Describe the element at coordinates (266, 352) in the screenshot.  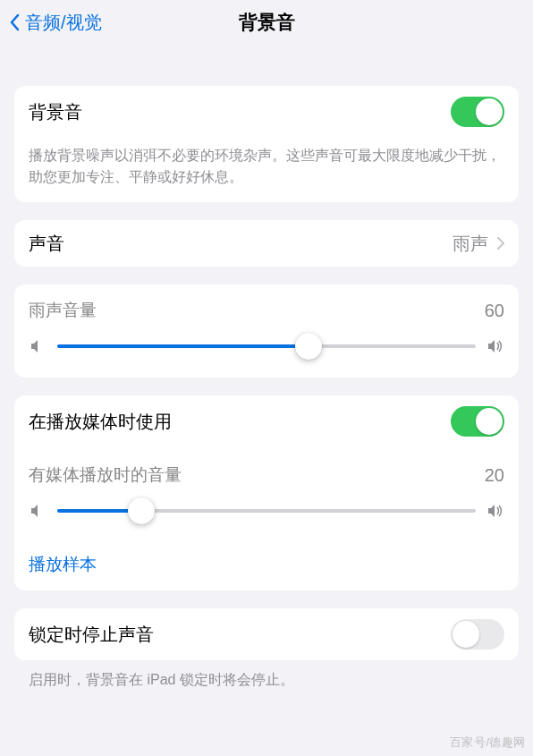
I see `volume-slider-row` at that location.